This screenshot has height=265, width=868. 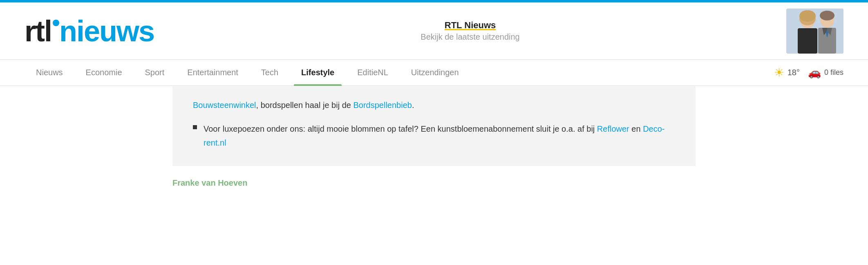 I want to click on nav-item-lifestyle: Lifestyle, so click(x=318, y=73).